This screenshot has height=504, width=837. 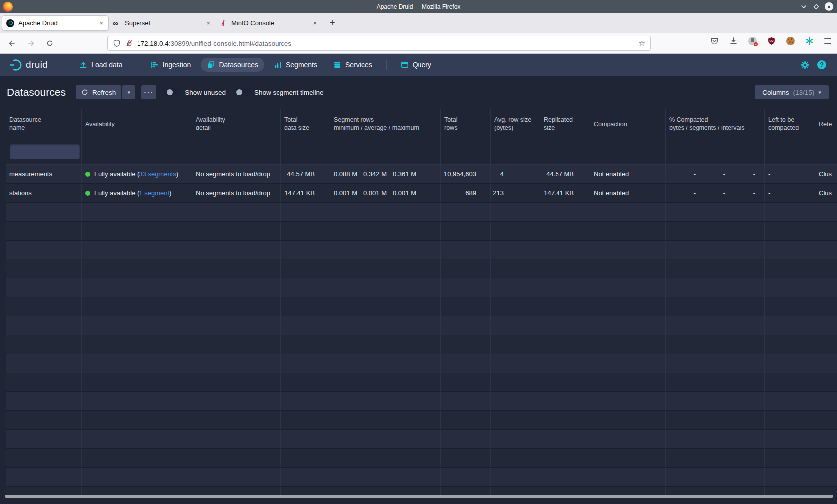 What do you see at coordinates (515, 174) in the screenshot?
I see `avg-row-size-cell: 4` at bounding box center [515, 174].